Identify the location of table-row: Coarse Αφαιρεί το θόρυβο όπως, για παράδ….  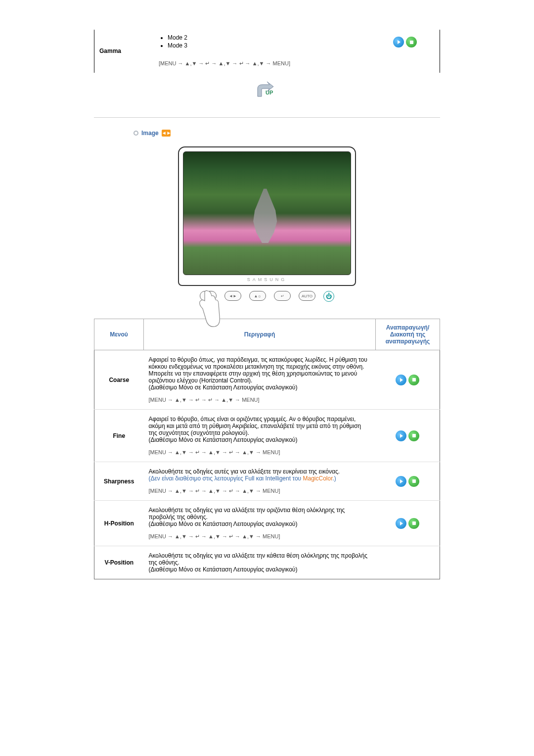
(267, 380).